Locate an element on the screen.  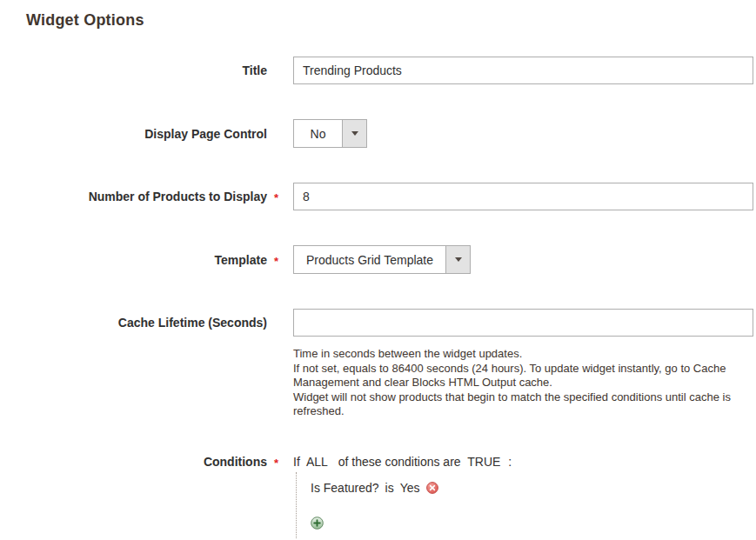
display-page-control-dropdown-button is located at coordinates (354, 134).